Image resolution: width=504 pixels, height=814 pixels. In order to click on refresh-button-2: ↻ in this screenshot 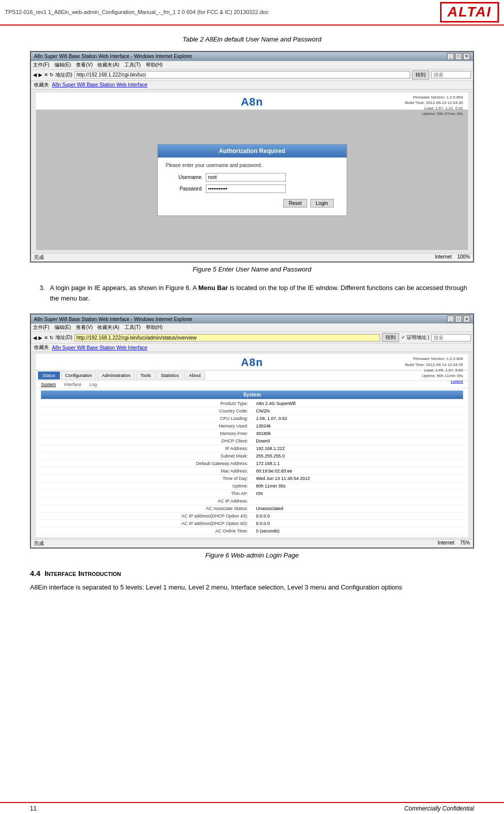, I will do `click(51, 338)`.